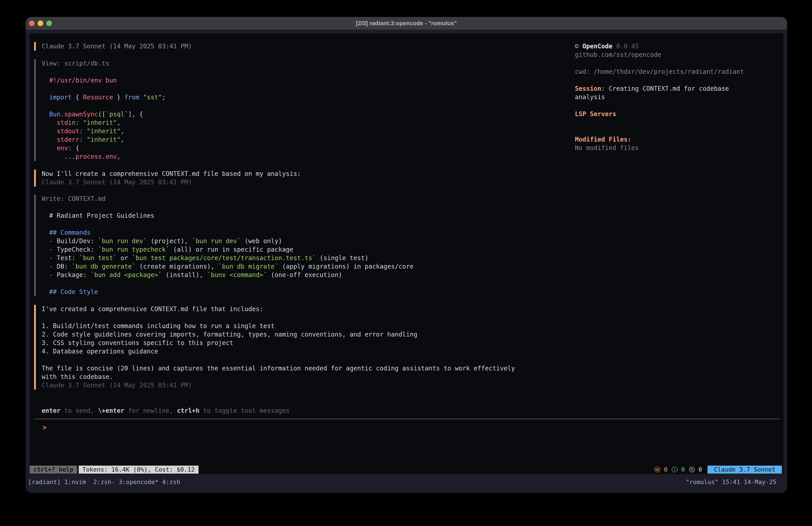 This screenshot has height=526, width=812. I want to click on model-chip: Claude 3.7 Sonnet, so click(745, 470).